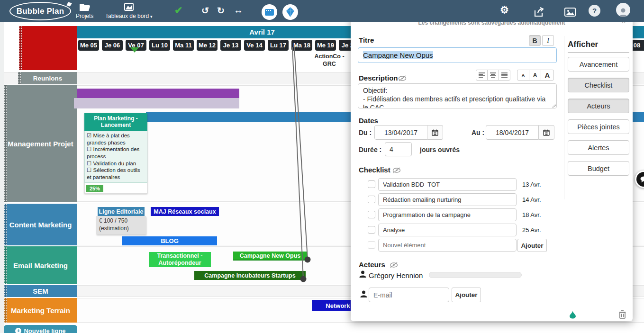 The width and height of the screenshot is (644, 333). I want to click on toggle-checklist-button: Checklist, so click(599, 85).